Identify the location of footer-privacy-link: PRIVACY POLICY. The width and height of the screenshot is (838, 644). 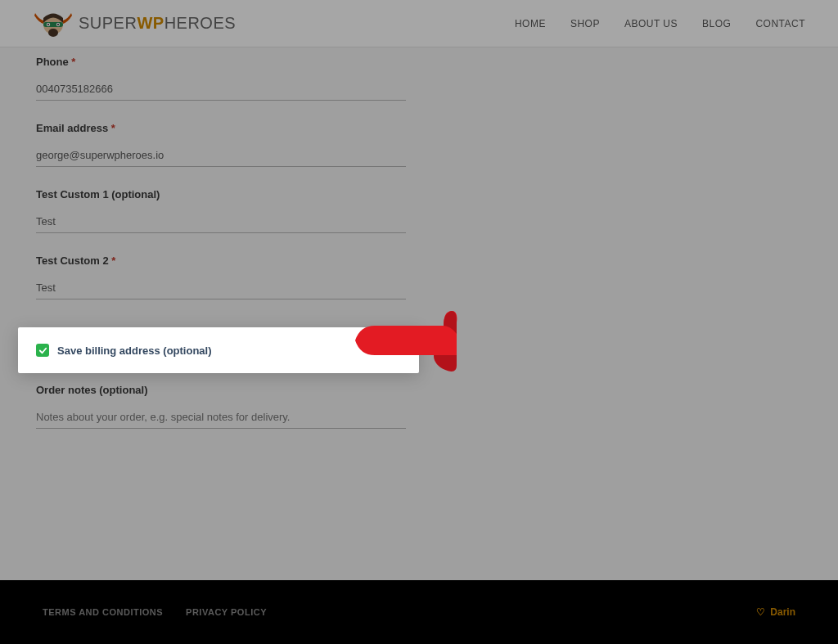
(226, 612).